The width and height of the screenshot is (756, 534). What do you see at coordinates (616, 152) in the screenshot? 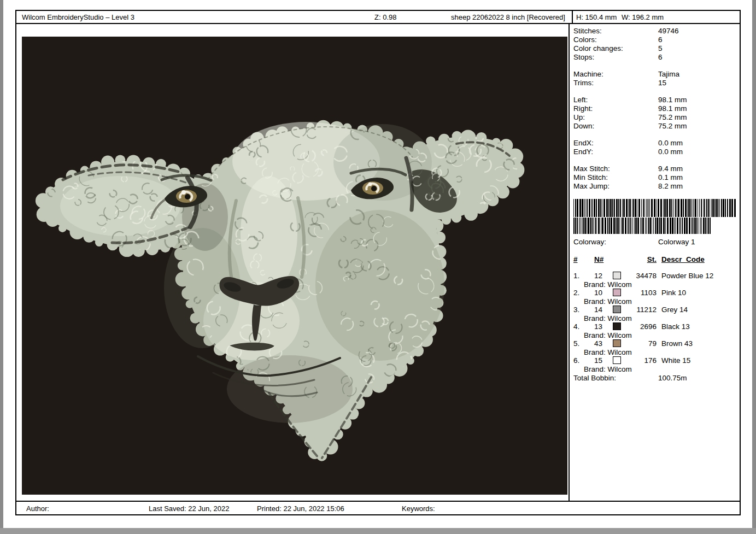
I see `stat-label: EndY:` at bounding box center [616, 152].